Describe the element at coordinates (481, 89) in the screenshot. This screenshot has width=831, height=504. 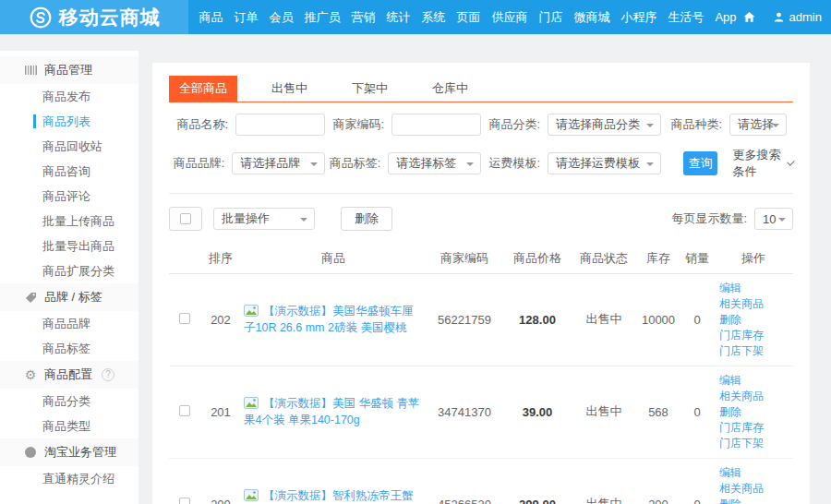
I see `status-tabs: 全部商品 出售中 下架中 仓库中` at that location.